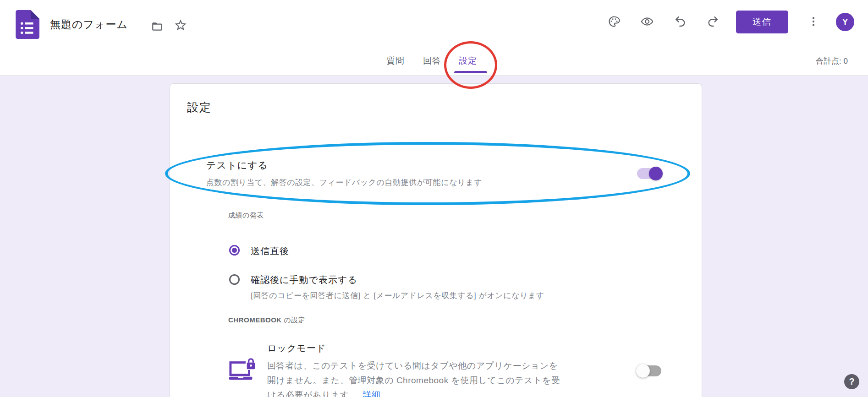 This screenshot has height=397, width=868. What do you see at coordinates (297, 348) in the screenshot?
I see `lock-mode-title: ロックモード` at bounding box center [297, 348].